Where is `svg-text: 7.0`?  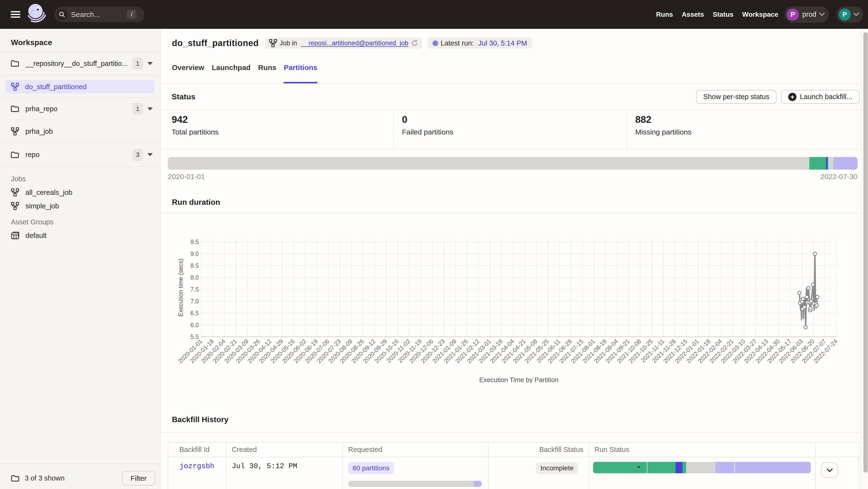 svg-text: 7.0 is located at coordinates (195, 301).